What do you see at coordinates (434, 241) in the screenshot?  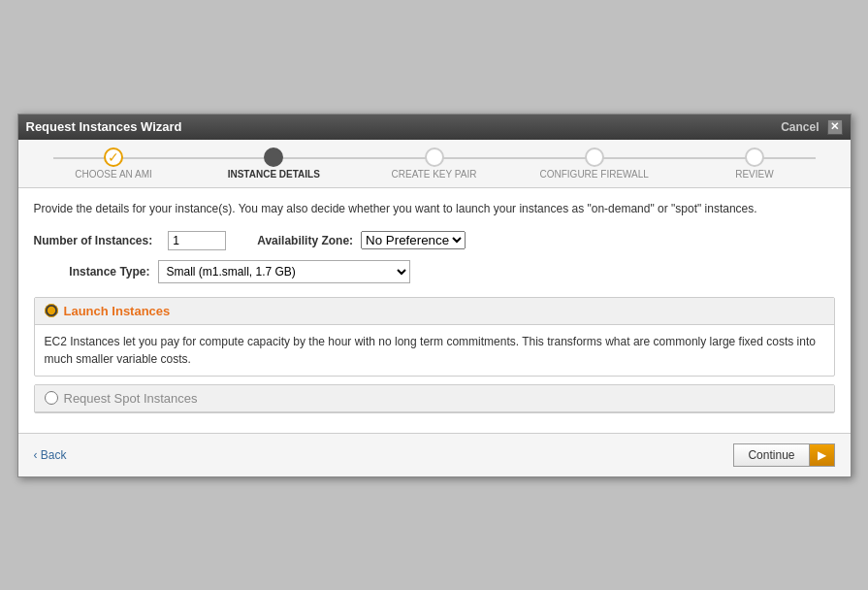 I see `instances-az-row: Number of Instances: Availability Zone: …` at bounding box center [434, 241].